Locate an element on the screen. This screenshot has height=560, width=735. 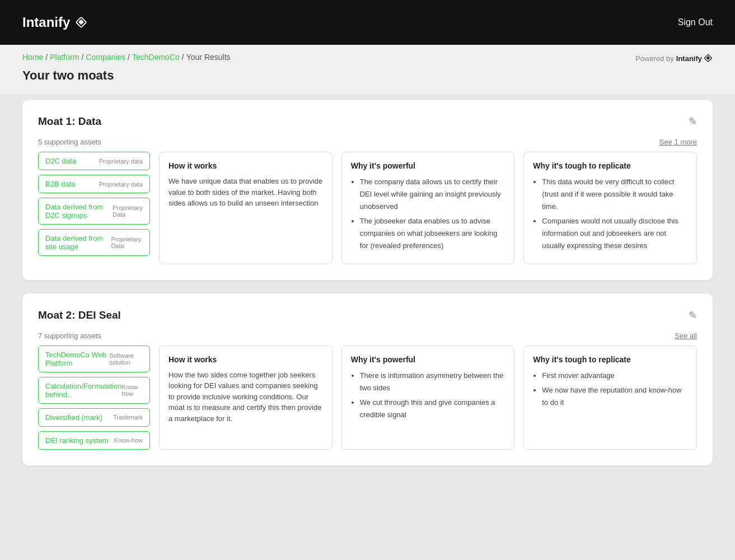
powered-by-brand: Intanify is located at coordinates (694, 58).